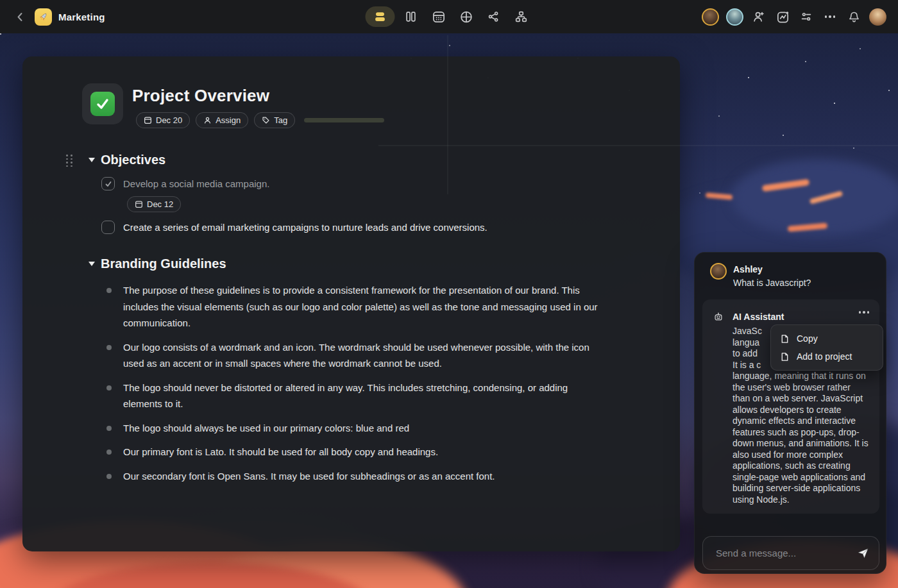  What do you see at coordinates (260, 121) in the screenshot?
I see `document-meta-row: Dec 20 Assign Tag` at bounding box center [260, 121].